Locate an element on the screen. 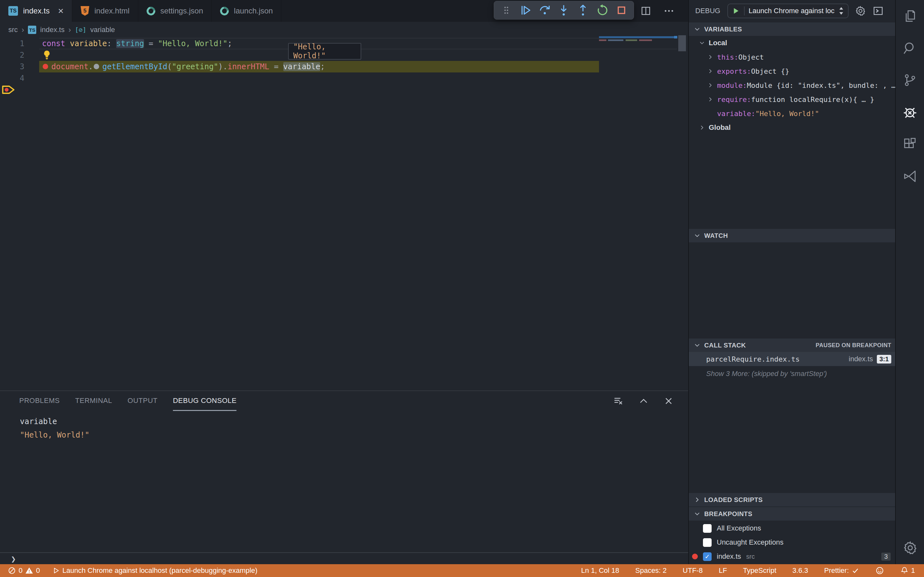 This screenshot has width=924, height=577. step-into-button is located at coordinates (564, 10).